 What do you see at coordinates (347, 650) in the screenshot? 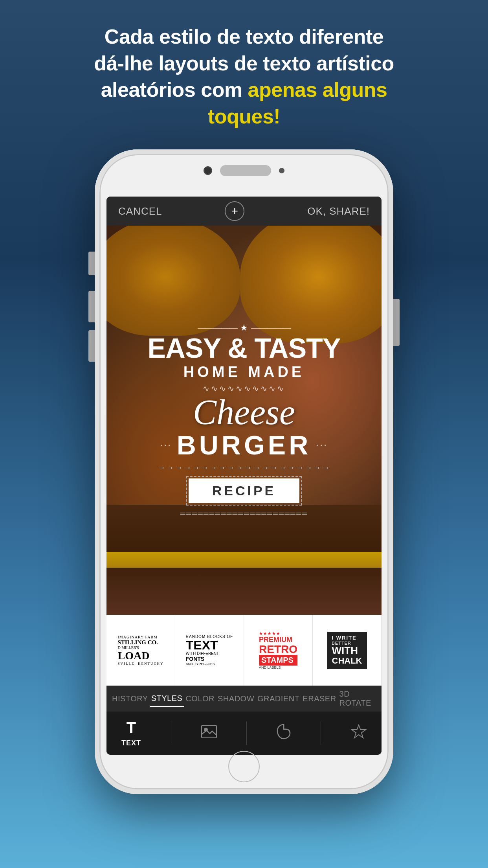
I see `style-item-4: I WRITE BETTER WITH CHALK` at bounding box center [347, 650].